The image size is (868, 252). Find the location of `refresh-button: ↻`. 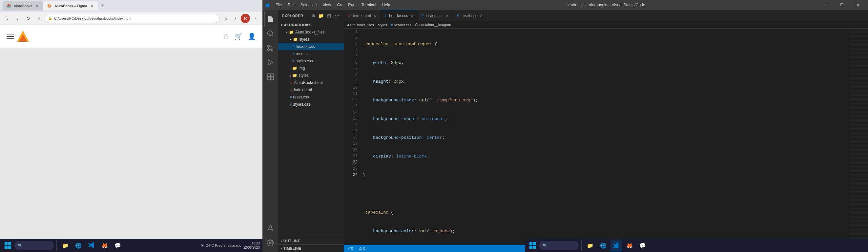

refresh-button: ↻ is located at coordinates (28, 18).